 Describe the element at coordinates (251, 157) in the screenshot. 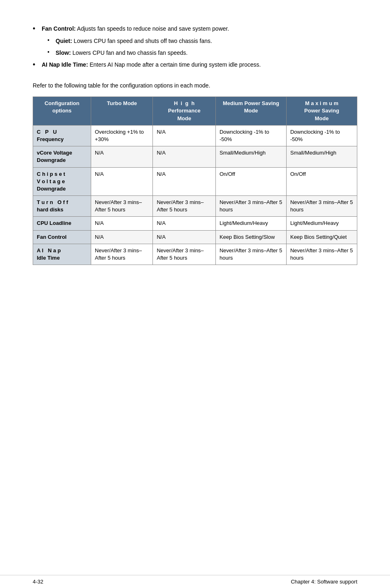

I see `td-medium-vcore: Small/Medium/High` at that location.